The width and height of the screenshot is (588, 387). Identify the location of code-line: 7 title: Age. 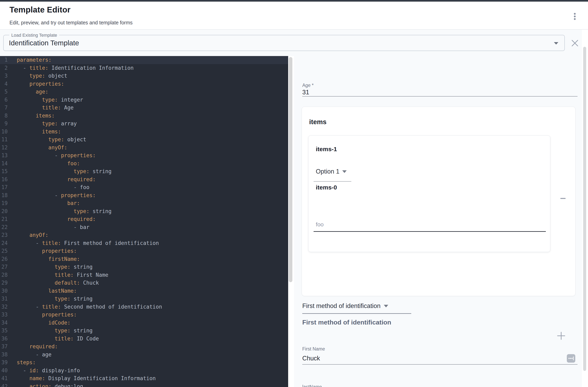
(144, 108).